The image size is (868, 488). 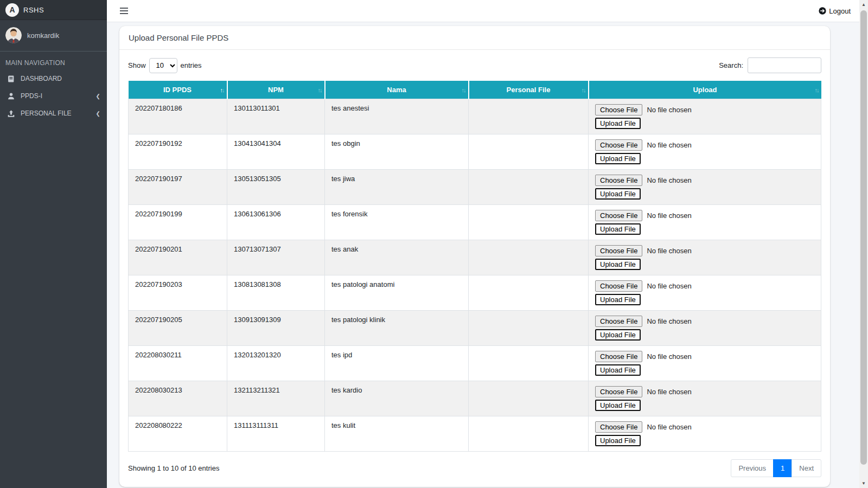 What do you see at coordinates (124, 11) in the screenshot?
I see `hamburger-icon` at bounding box center [124, 11].